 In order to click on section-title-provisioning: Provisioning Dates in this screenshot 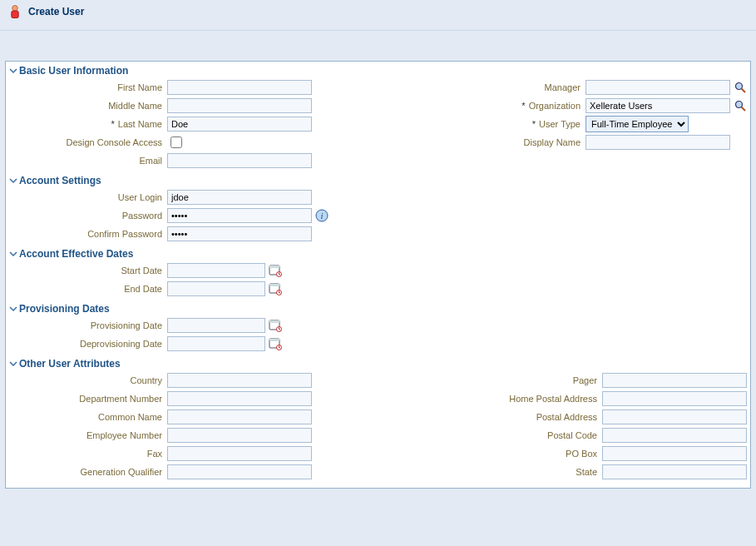, I will do `click(65, 309)`.